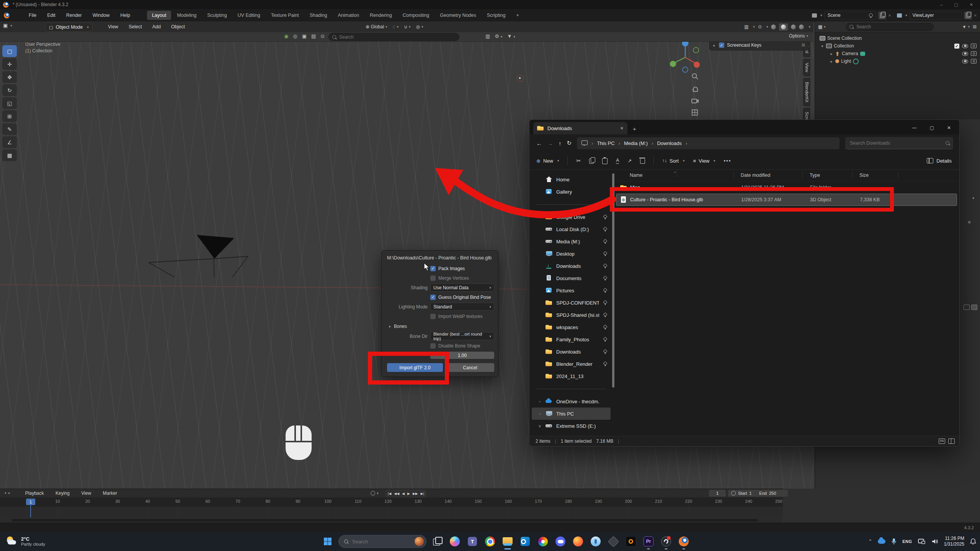  Describe the element at coordinates (433, 278) in the screenshot. I see `merge-vertices-checkbox` at that location.